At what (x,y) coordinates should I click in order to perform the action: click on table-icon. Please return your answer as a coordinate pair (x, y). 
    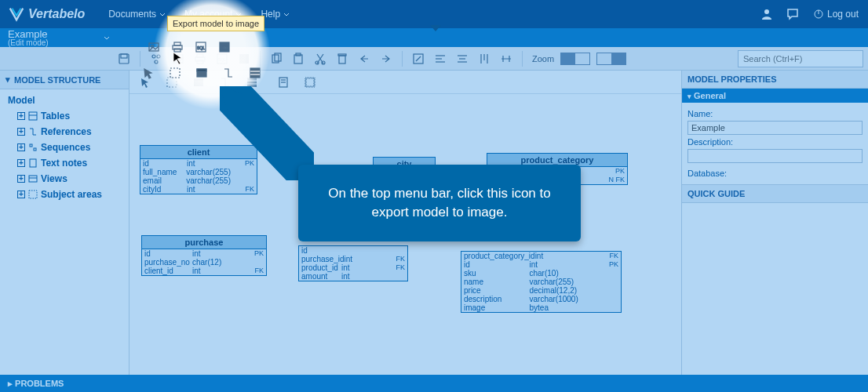
    Looking at the image, I should click on (33, 116).